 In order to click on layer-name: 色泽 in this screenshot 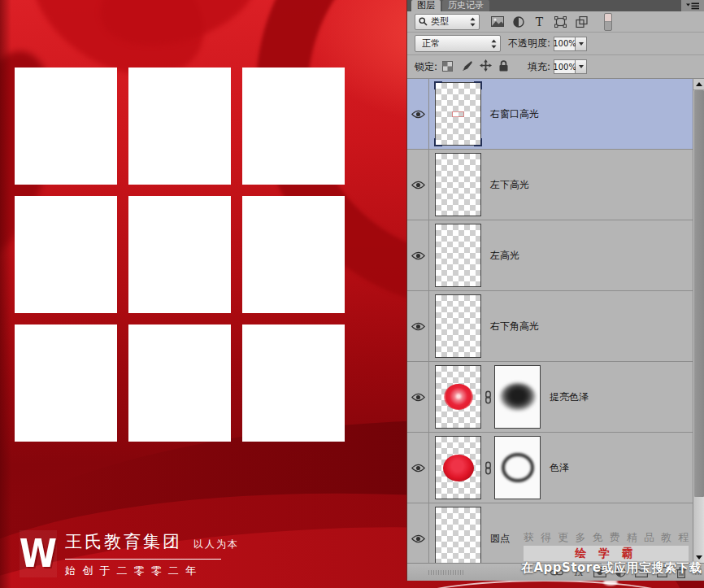, I will do `click(559, 468)`.